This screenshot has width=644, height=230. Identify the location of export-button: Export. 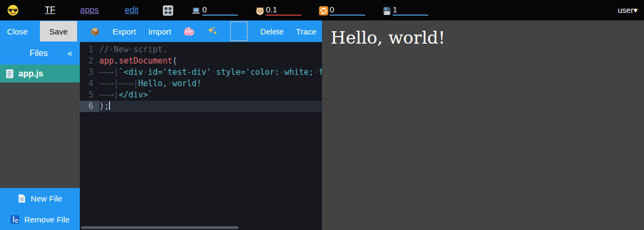
(124, 31).